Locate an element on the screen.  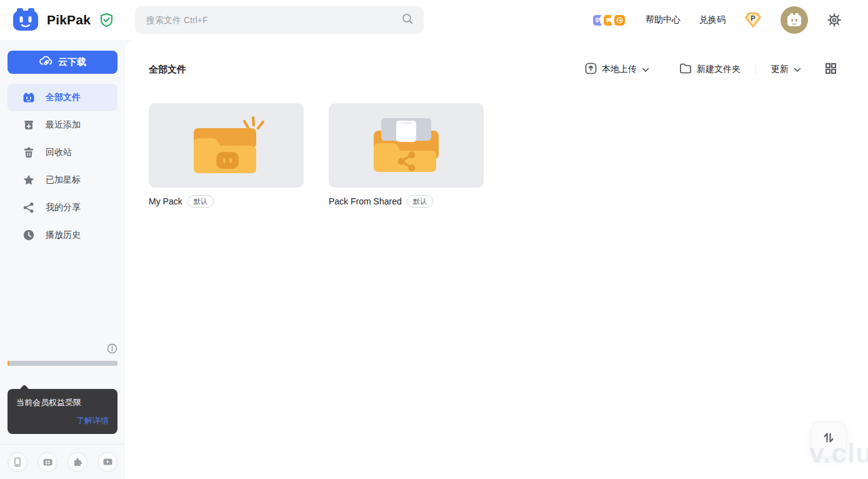
browser-extension-icon is located at coordinates (77, 462).